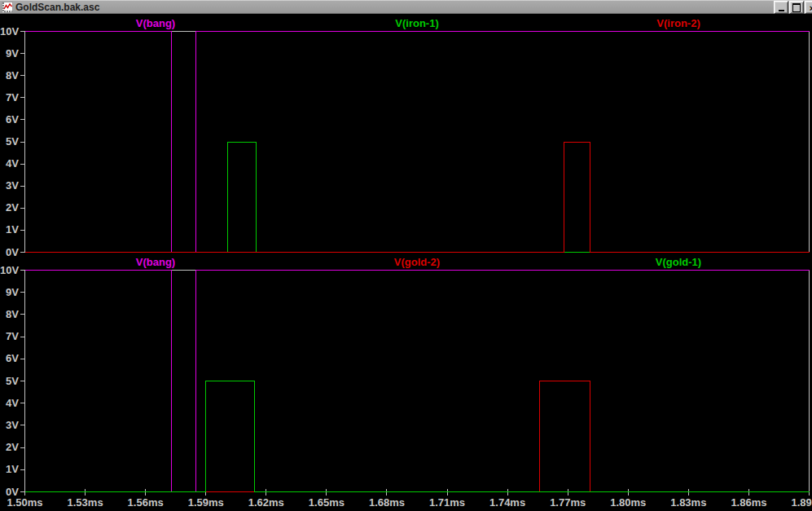 This screenshot has height=511, width=812. Describe the element at coordinates (793, 7) in the screenshot. I see `window-controls: ×` at that location.